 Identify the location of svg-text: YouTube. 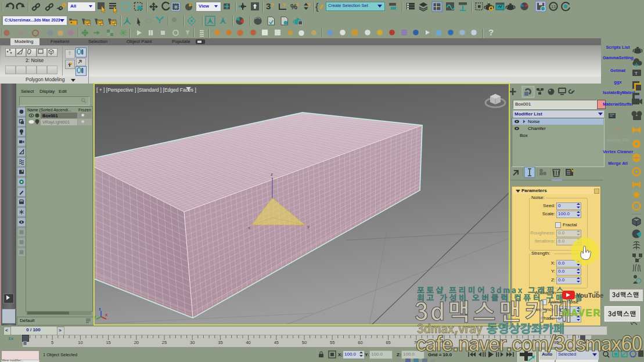
(590, 295).